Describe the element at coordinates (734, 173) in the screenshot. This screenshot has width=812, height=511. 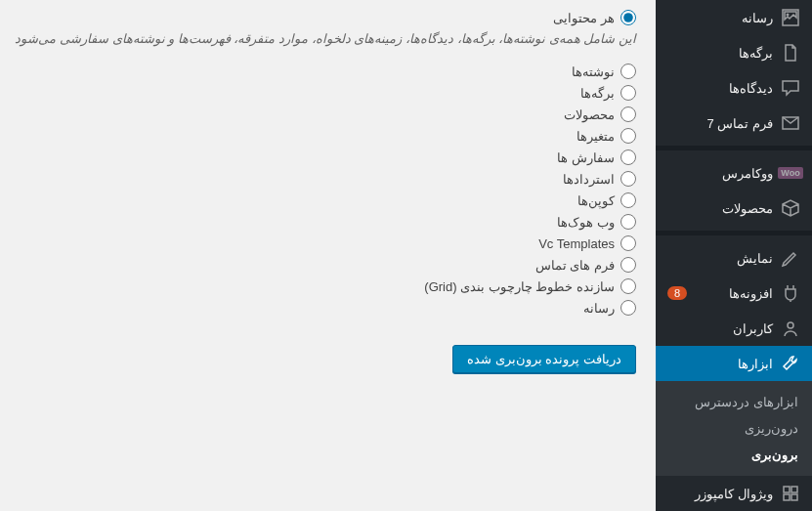
I see `sidebar-item-woocommerce: Woo ووکامرس` at that location.